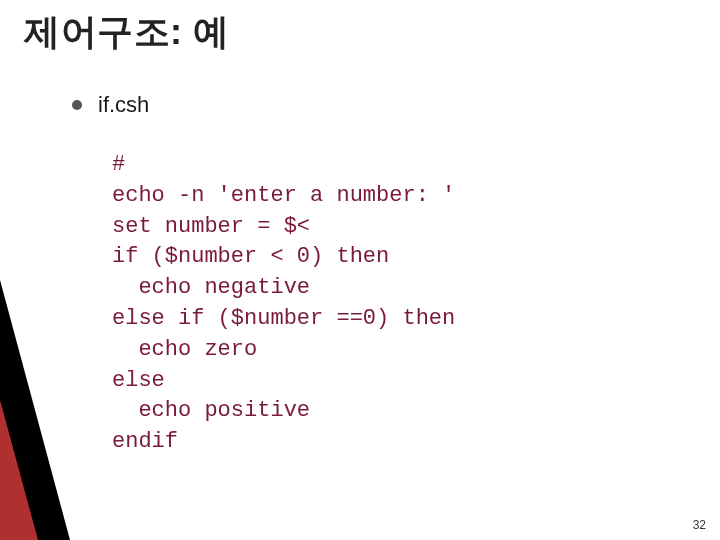  I want to click on code-line: set number = $<, so click(211, 226).